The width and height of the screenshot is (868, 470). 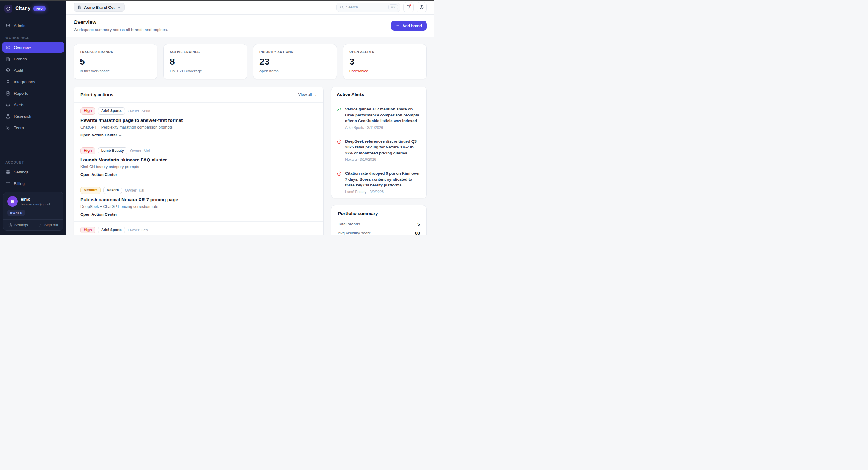 What do you see at coordinates (308, 94) in the screenshot?
I see `view-all-link: View all` at bounding box center [308, 94].